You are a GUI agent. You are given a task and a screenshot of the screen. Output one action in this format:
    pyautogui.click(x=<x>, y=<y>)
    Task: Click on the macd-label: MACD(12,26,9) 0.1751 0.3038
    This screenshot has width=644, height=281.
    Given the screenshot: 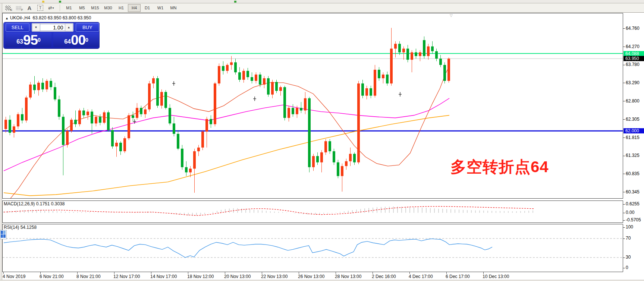 What is the action you would take?
    pyautogui.click(x=34, y=204)
    